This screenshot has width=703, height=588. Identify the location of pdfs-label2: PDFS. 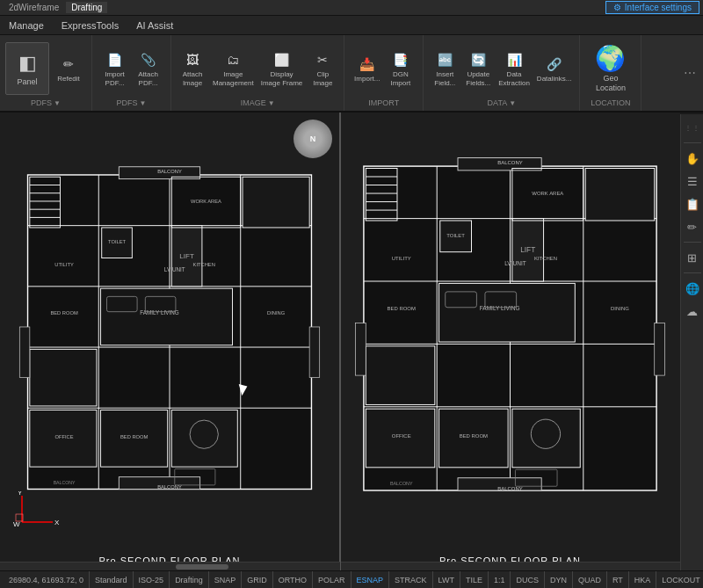
(127, 103).